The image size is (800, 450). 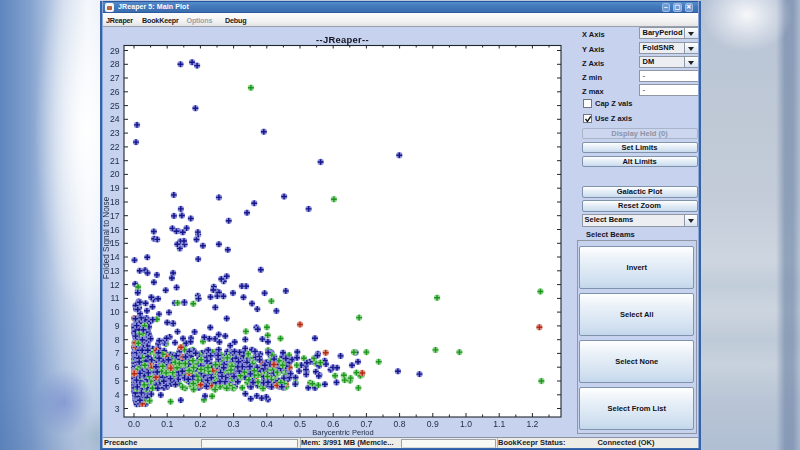 I want to click on svg-text: 26, so click(x=115, y=91).